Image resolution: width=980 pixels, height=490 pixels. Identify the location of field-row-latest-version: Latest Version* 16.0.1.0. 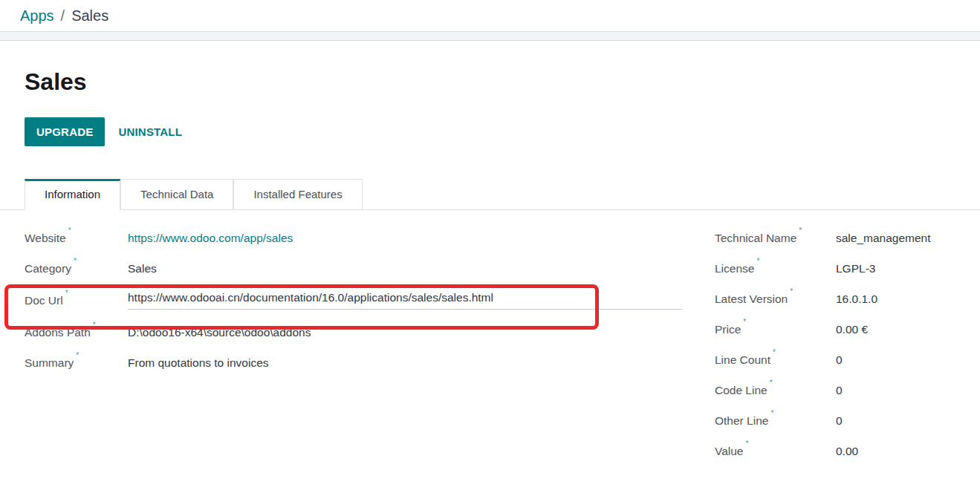
(847, 298).